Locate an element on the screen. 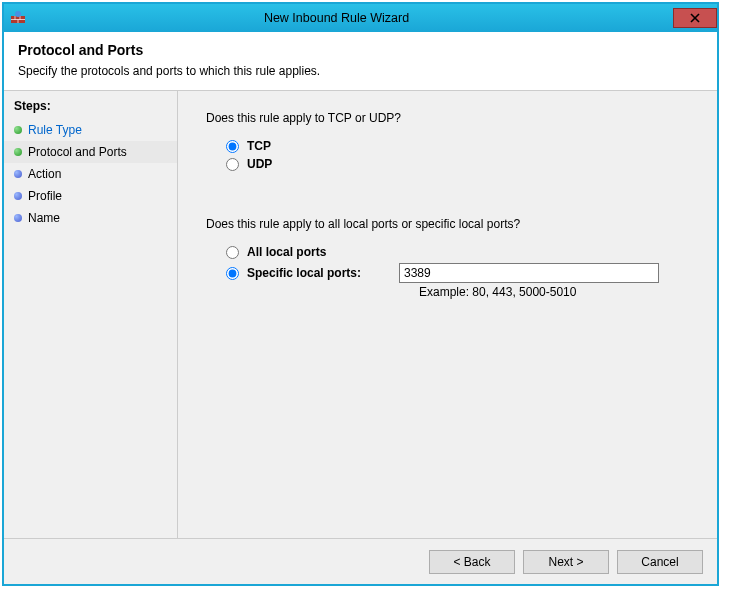  all-ports-row: All local ports is located at coordinates (458, 252).